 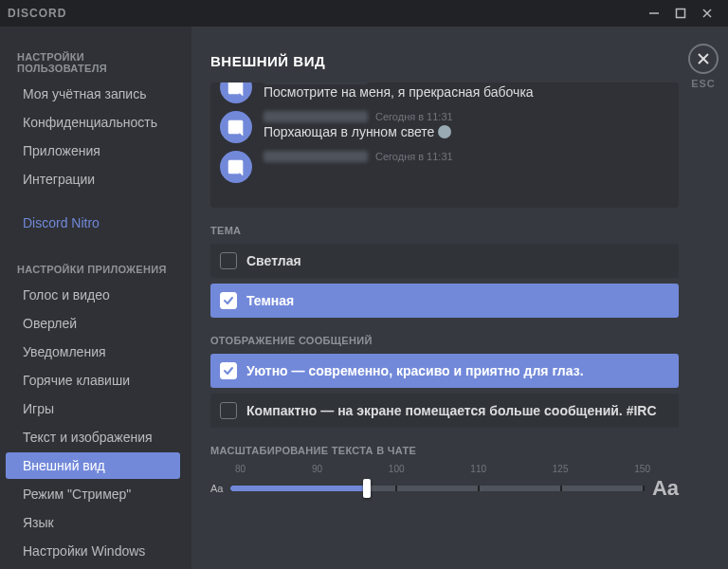 What do you see at coordinates (445, 340) in the screenshot?
I see `display-section-label: ОТОБРАЖЕНИЕ СООБЩЕНИЙ` at bounding box center [445, 340].